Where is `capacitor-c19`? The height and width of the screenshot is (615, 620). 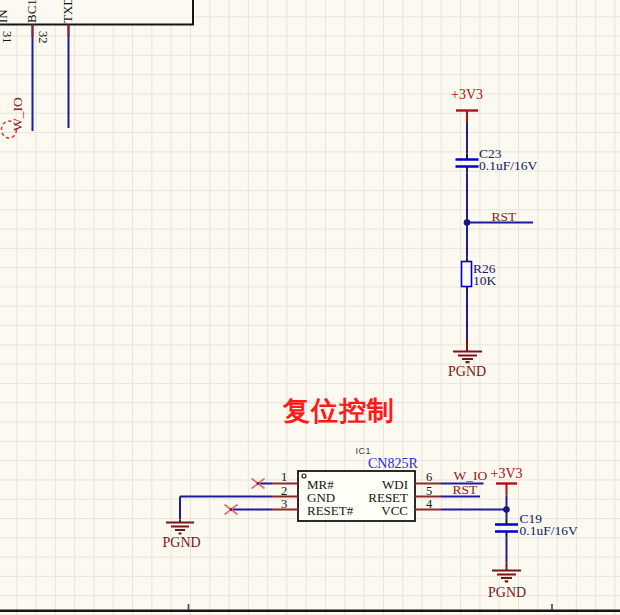 capacitor-c19 is located at coordinates (506, 528).